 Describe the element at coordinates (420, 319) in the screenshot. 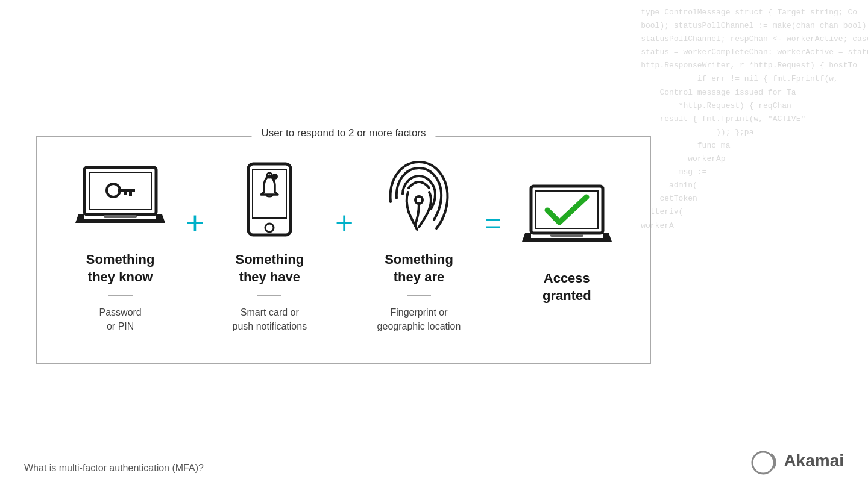

I see `factor-are-subtitle: Fingerprint orgeographic location` at that location.